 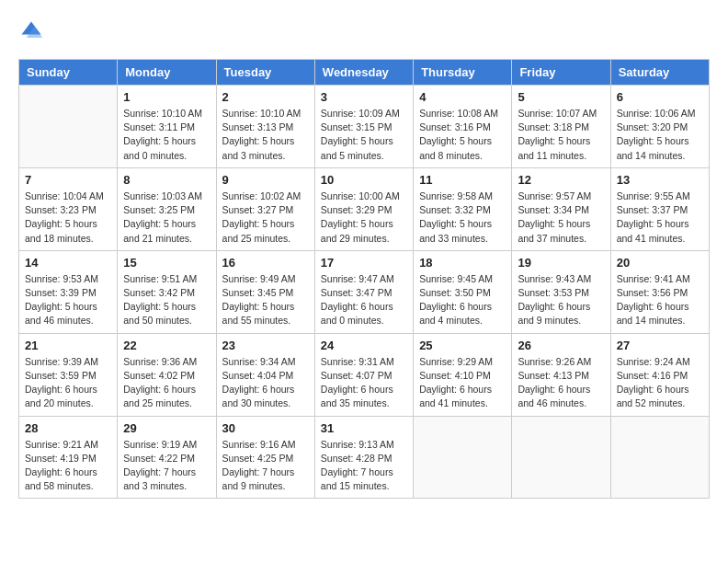 What do you see at coordinates (266, 429) in the screenshot?
I see `day-number: 30` at bounding box center [266, 429].